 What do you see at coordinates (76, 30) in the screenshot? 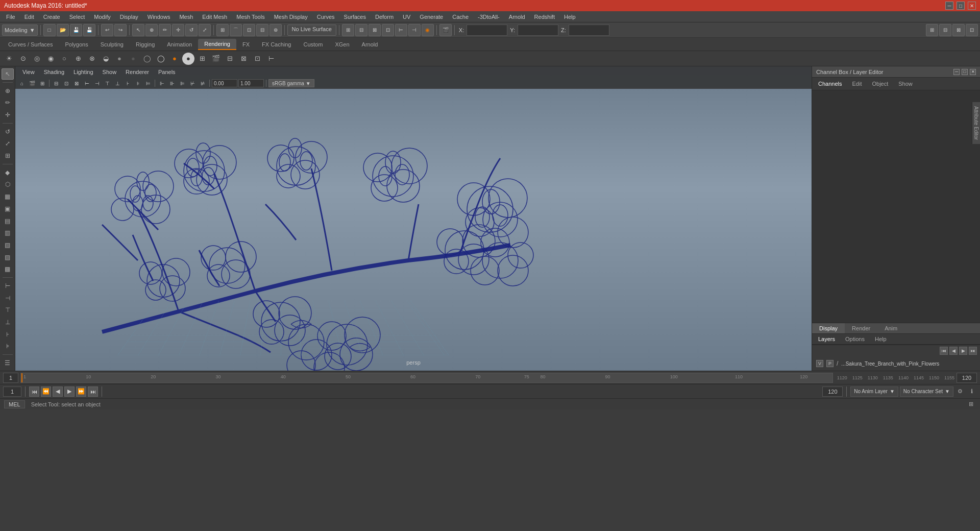
I see `save-file-btn: 💾` at bounding box center [76, 30].